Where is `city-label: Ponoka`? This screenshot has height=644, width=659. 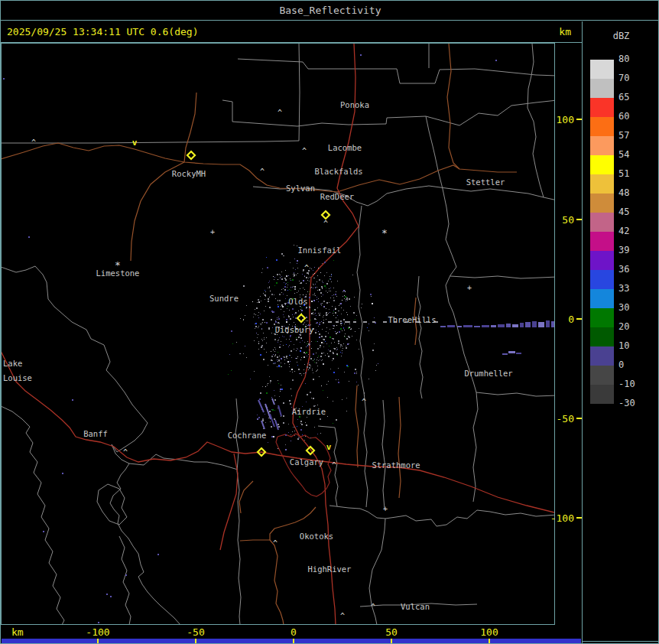 city-label: Ponoka is located at coordinates (355, 105).